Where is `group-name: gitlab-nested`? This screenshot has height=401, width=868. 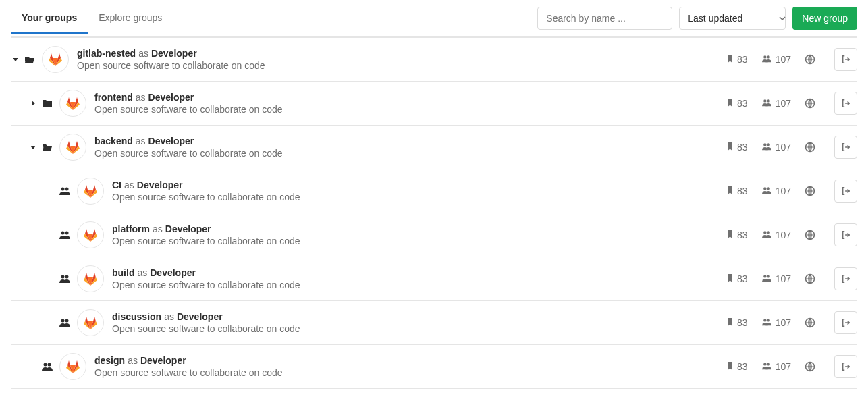 group-name: gitlab-nested is located at coordinates (107, 53).